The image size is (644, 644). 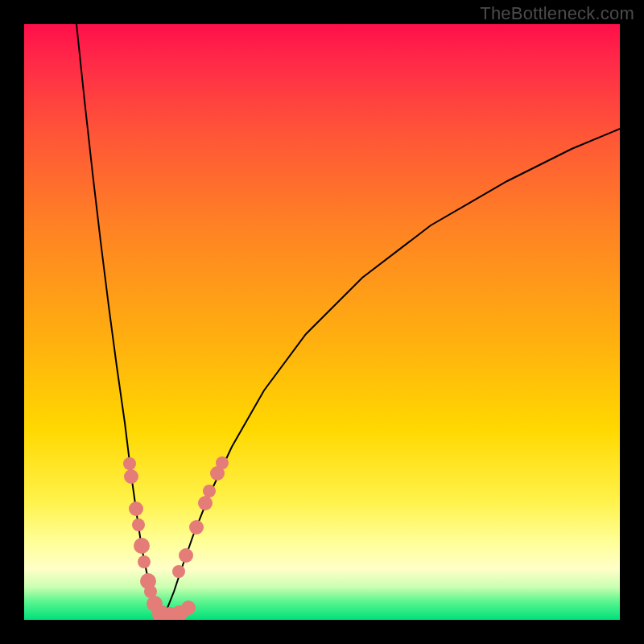 What do you see at coordinates (119, 320) in the screenshot?
I see `left-curve` at bounding box center [119, 320].